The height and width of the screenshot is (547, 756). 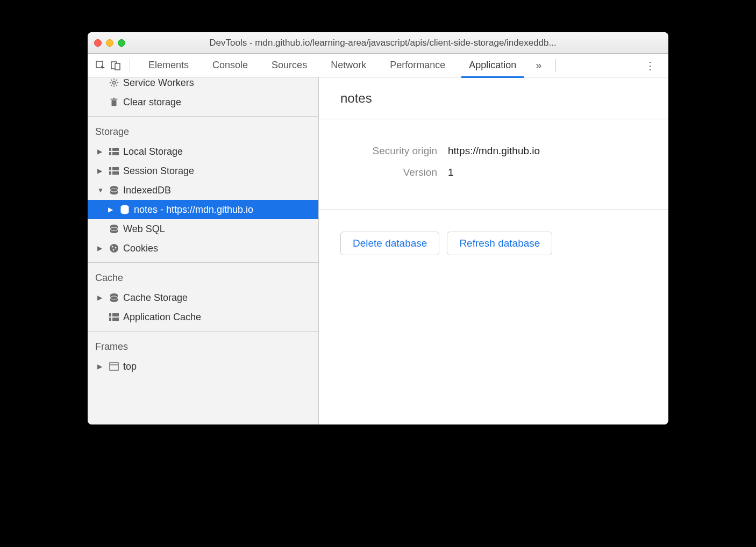 I want to click on traffic-lights, so click(x=110, y=43).